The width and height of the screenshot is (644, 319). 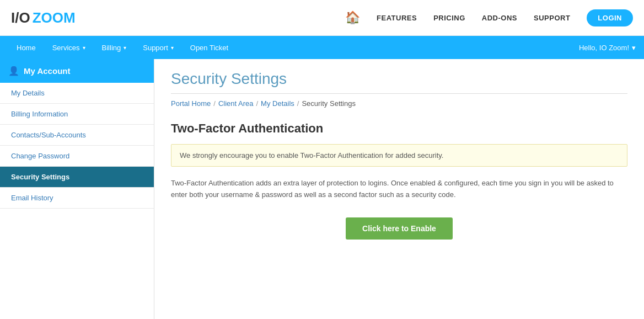 I want to click on enable-2fa-button: Click here to Enable, so click(x=399, y=228).